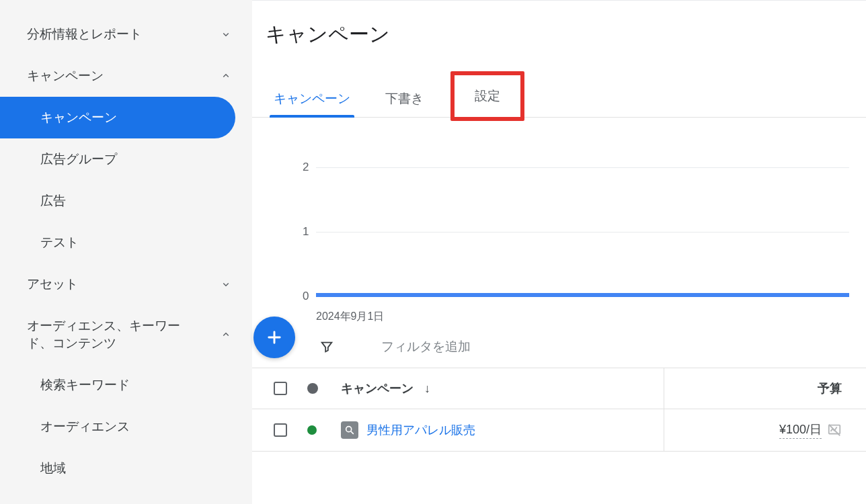 Image resolution: width=866 pixels, height=504 pixels. I want to click on column-header-label: キャンペーン, so click(377, 388).